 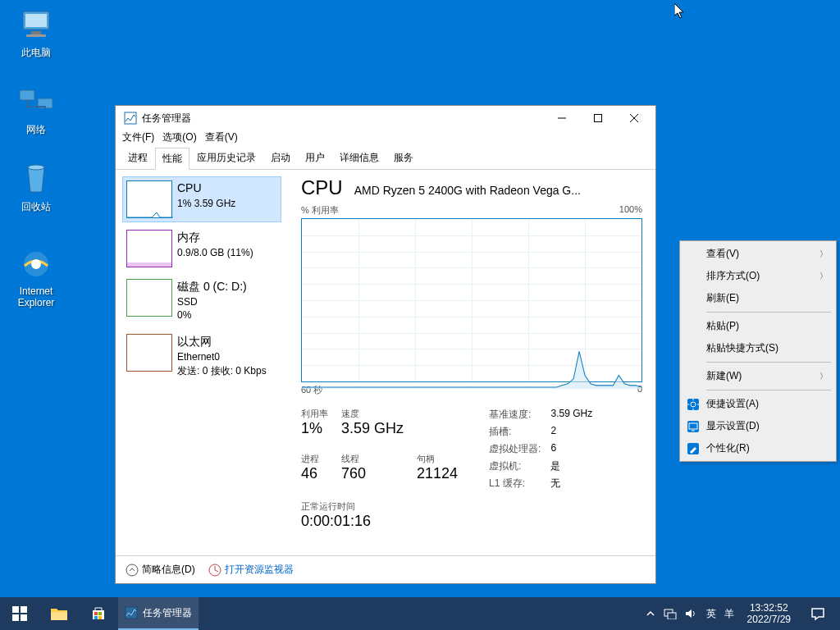 I want to click on open-resmon-label: 打开资源监视器, so click(x=259, y=569).